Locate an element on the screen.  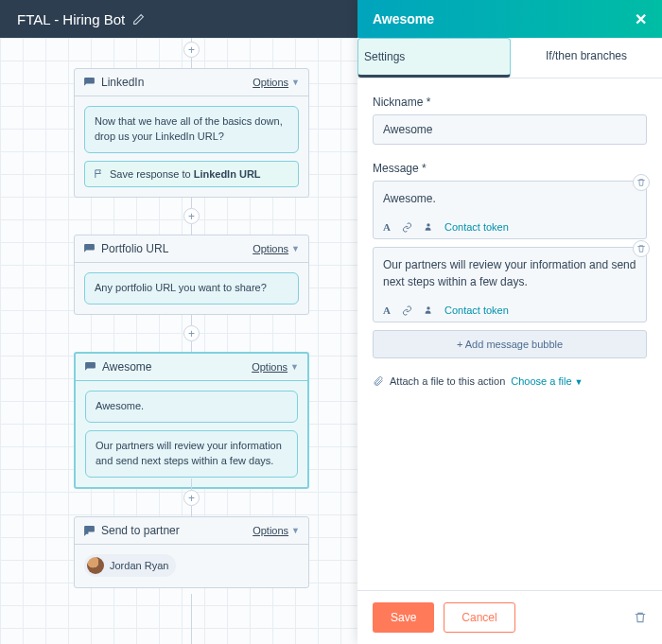
action-text: Save response to LinkedIn URL is located at coordinates (185, 174).